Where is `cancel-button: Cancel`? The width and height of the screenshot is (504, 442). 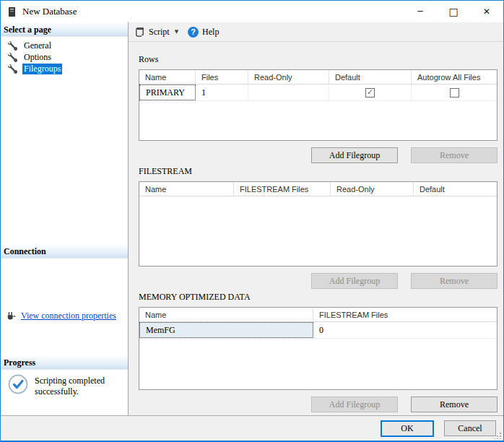 cancel-button: Cancel is located at coordinates (470, 428).